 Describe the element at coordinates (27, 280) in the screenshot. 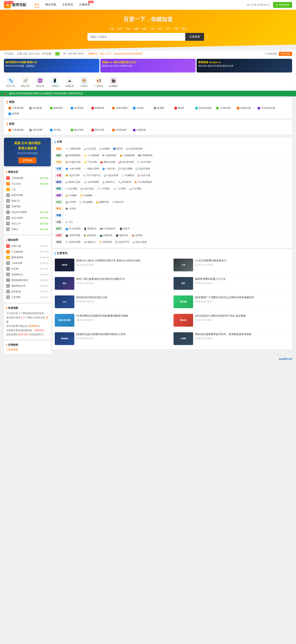

I see `list-item: 7 爱收集素材资源 20-06-25` at that location.